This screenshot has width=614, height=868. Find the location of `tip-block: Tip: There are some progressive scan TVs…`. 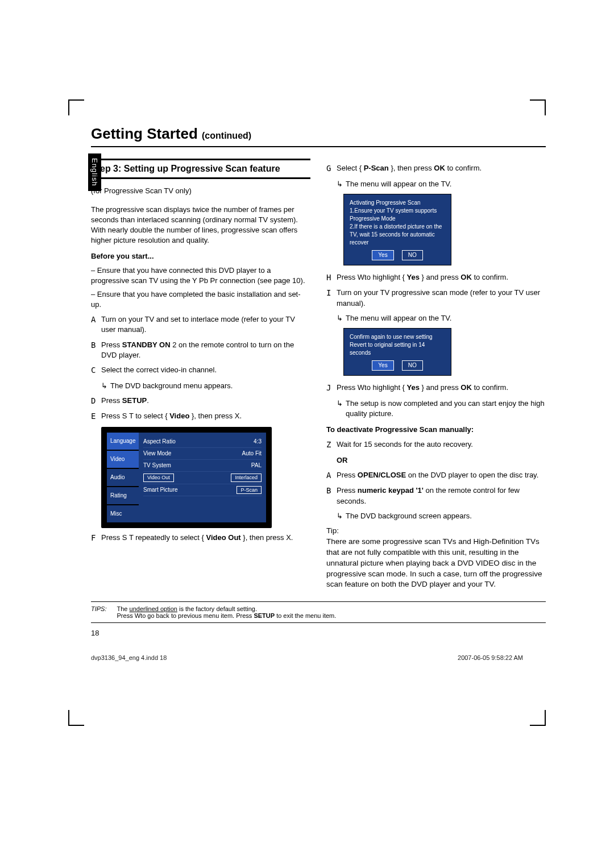

tip-block: Tip: There are some progressive scan TVs… is located at coordinates (436, 558).